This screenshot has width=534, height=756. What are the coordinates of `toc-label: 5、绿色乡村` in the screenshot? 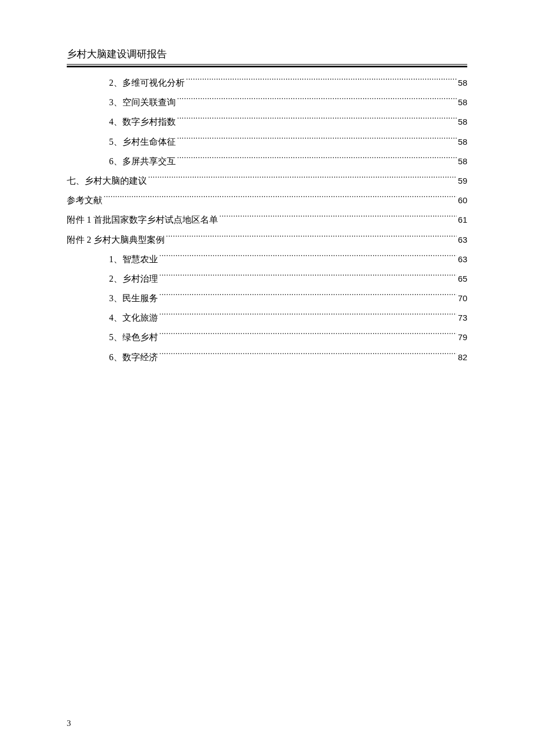 It's located at (134, 337).